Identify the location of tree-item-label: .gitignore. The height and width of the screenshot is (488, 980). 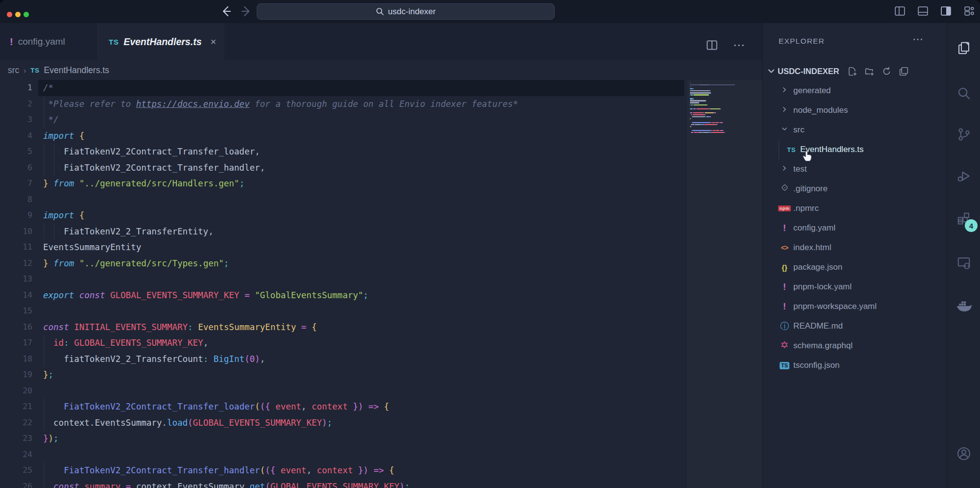
(810, 189).